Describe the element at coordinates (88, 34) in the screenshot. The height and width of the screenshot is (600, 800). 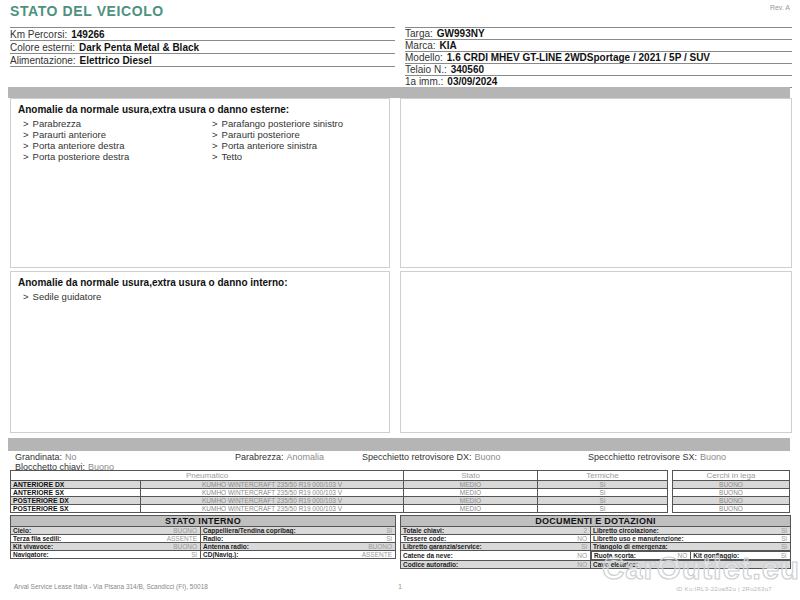
I see `field-value: 149266` at that location.